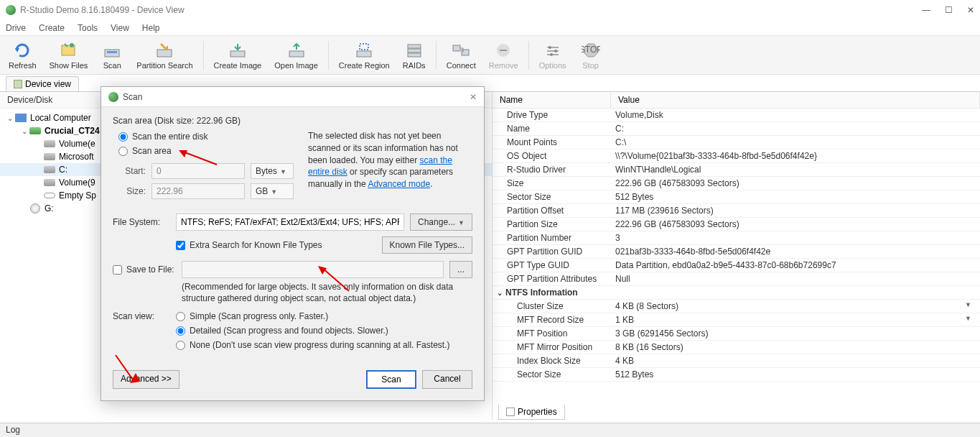  What do you see at coordinates (551, 100) in the screenshot?
I see `props-col-name: Name` at bounding box center [551, 100].